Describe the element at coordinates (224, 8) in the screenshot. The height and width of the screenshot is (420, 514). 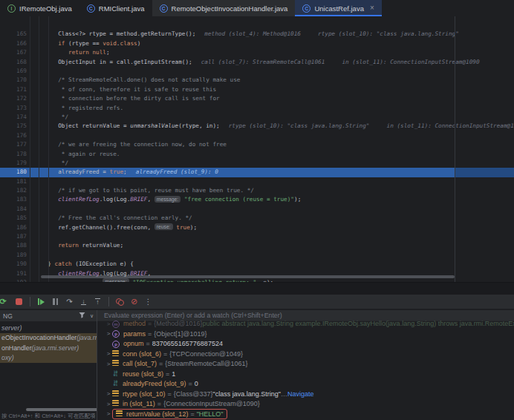
I see `editor-tab-remoteobjectinvocationhandler-java: CRemoteObjectInvocationHandler.java` at that location.